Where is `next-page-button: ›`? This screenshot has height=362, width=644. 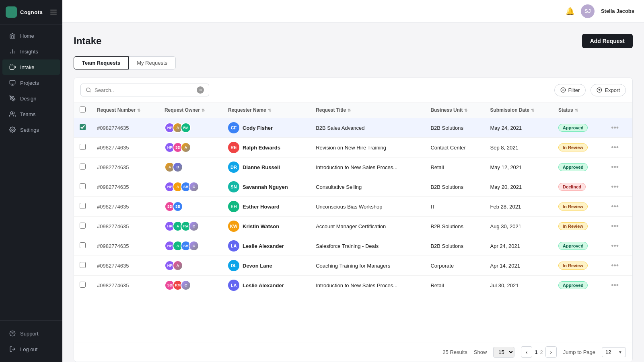 next-page-button: › is located at coordinates (551, 352).